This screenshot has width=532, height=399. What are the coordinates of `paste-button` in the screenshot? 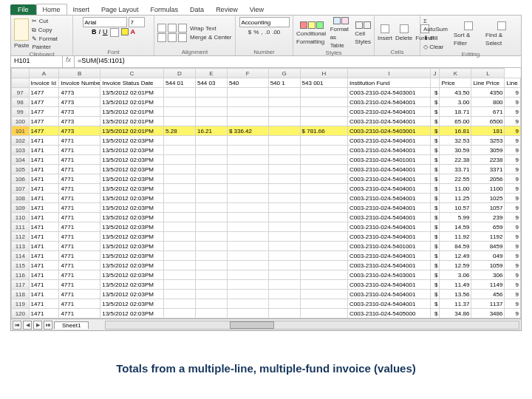 It's located at (21, 30).